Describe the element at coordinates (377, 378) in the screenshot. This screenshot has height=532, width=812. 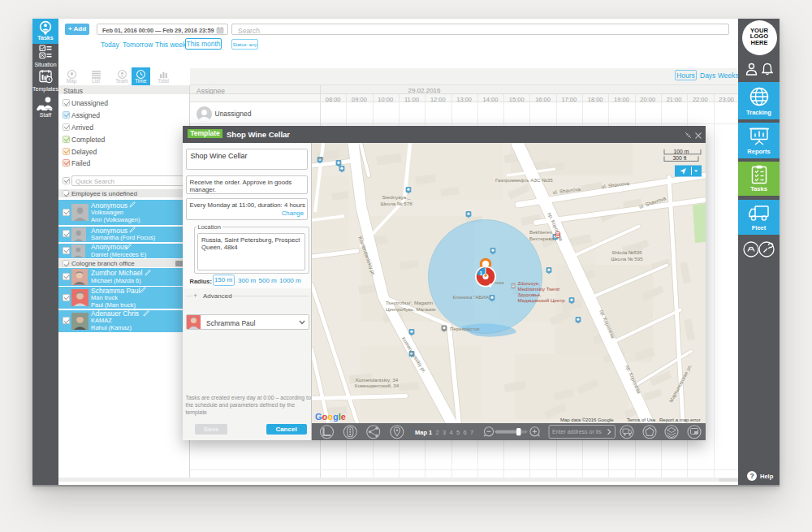
I see `svg-text: Komendantskiy, 34` at that location.